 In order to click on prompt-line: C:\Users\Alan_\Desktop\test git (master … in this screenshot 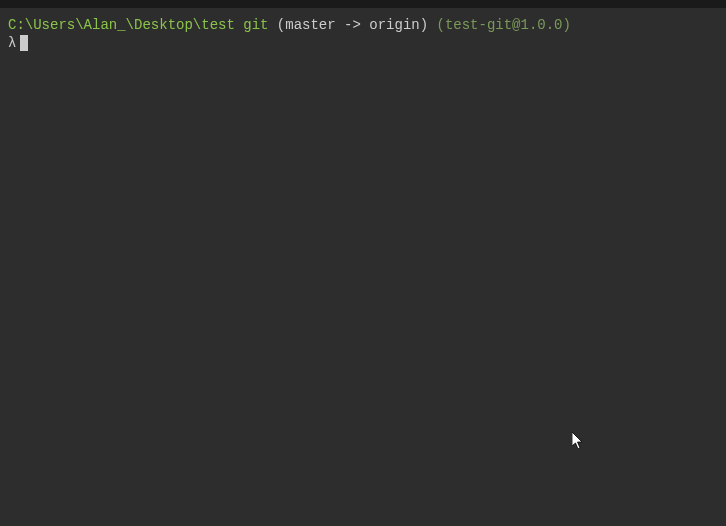, I will do `click(363, 25)`.